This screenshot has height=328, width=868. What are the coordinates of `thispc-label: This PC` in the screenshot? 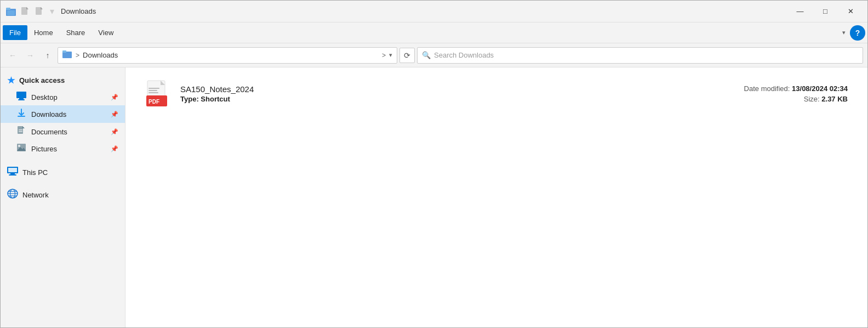 It's located at (35, 172).